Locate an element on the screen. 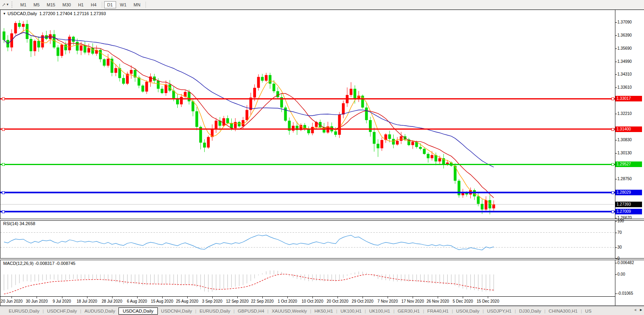 This screenshot has height=315, width=644. chart-tab-gbpusd: GBPUSD,H4 is located at coordinates (251, 311).